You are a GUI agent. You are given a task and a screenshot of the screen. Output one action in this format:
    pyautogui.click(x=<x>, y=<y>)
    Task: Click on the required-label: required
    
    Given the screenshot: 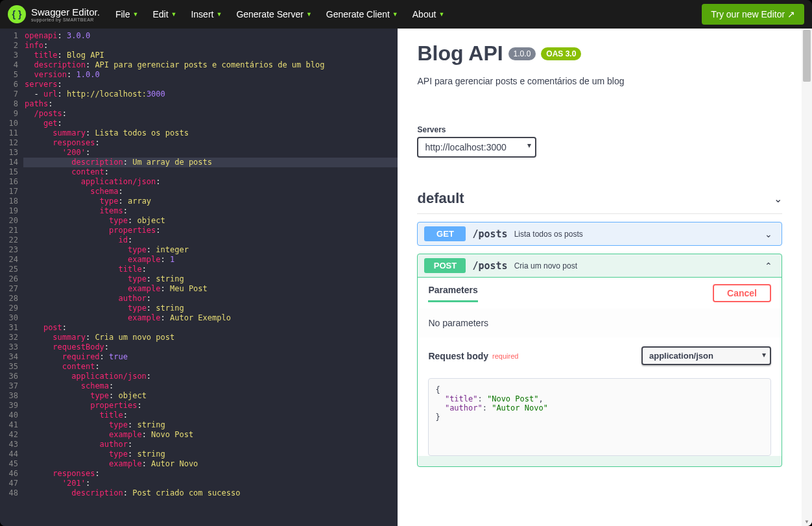 What is the action you would take?
    pyautogui.click(x=505, y=356)
    